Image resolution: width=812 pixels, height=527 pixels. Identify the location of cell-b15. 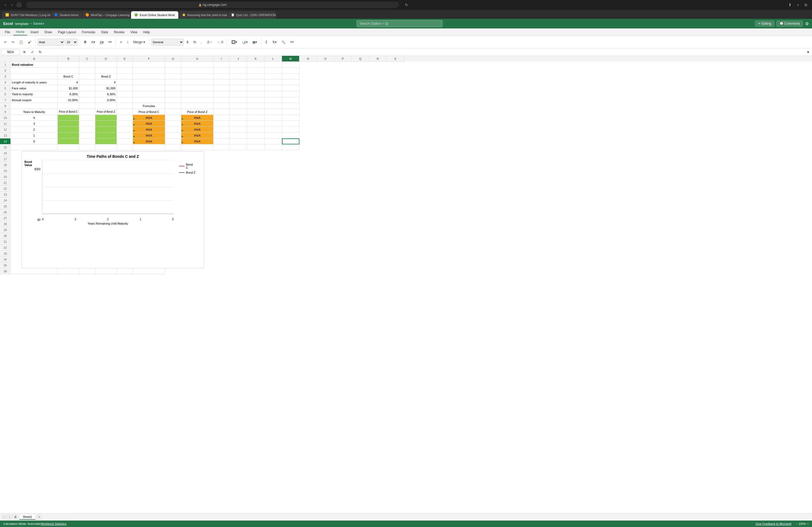
(68, 147).